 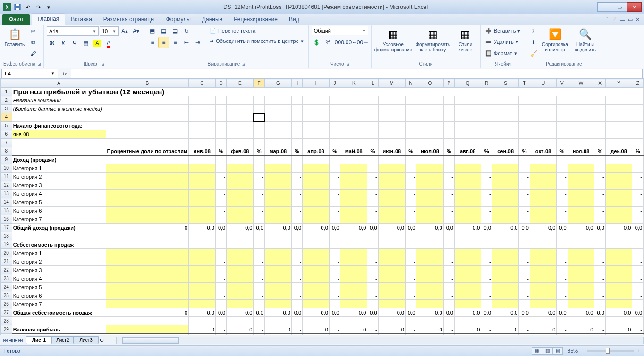 I want to click on zoom-slider, so click(x=610, y=351).